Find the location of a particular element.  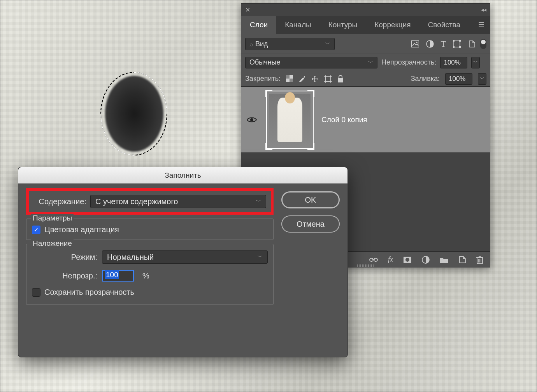

content-label: Содержание: is located at coordinates (60, 201).